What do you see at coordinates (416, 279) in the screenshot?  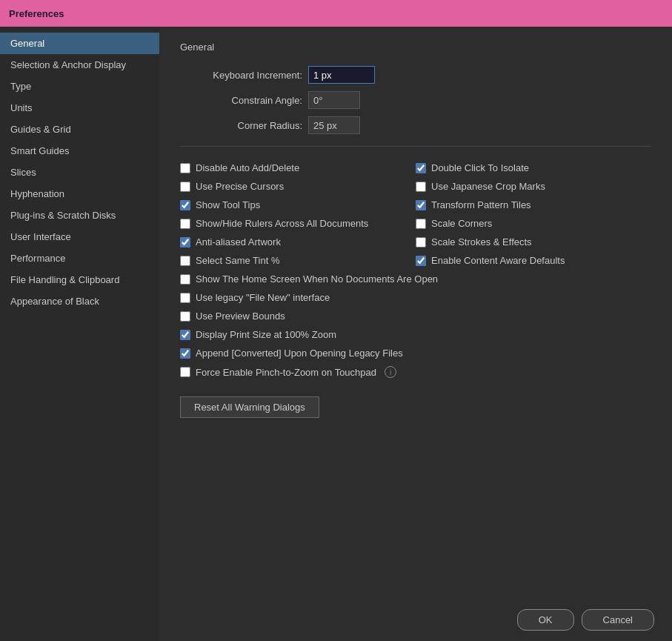 I see `checkbox-row-show-home-screen: Show The Home Screen When No Documents A…` at bounding box center [416, 279].